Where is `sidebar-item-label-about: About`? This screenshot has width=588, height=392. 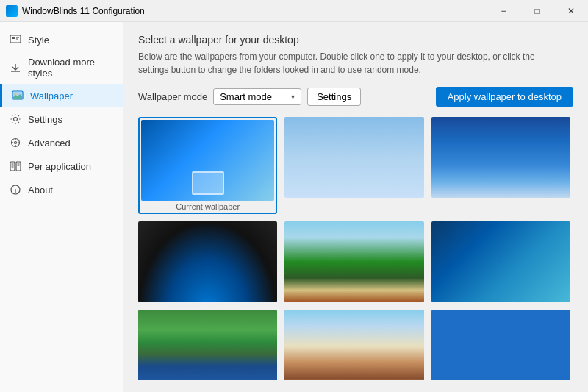
sidebar-item-label-about: About is located at coordinates (40, 190).